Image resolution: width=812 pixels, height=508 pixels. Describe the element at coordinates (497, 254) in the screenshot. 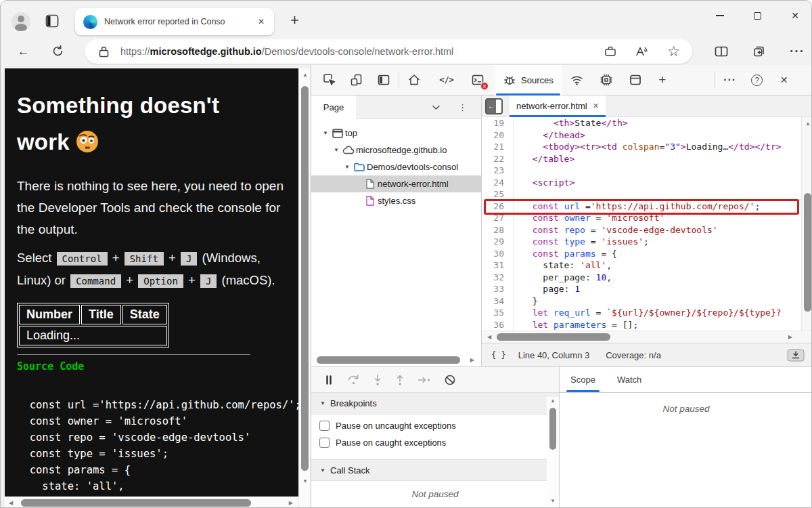

I see `line-number: 30` at that location.